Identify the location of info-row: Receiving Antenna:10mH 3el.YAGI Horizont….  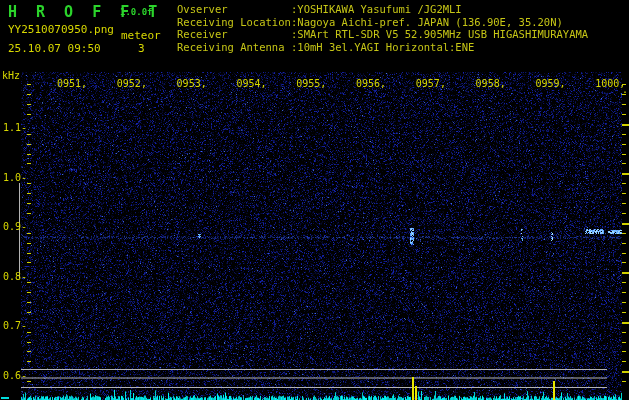
(382, 48).